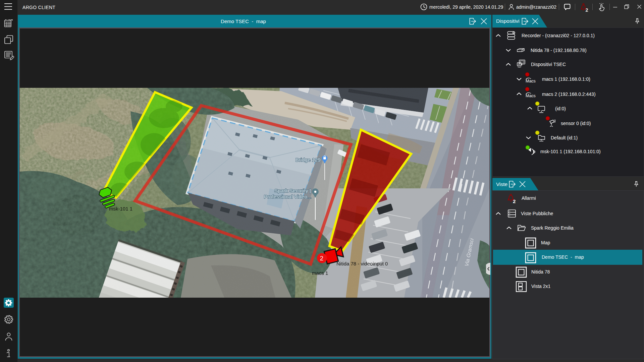 This screenshot has width=644, height=362. Describe the element at coordinates (121, 208) in the screenshot. I see `svg-text: msk-101 1` at that location.